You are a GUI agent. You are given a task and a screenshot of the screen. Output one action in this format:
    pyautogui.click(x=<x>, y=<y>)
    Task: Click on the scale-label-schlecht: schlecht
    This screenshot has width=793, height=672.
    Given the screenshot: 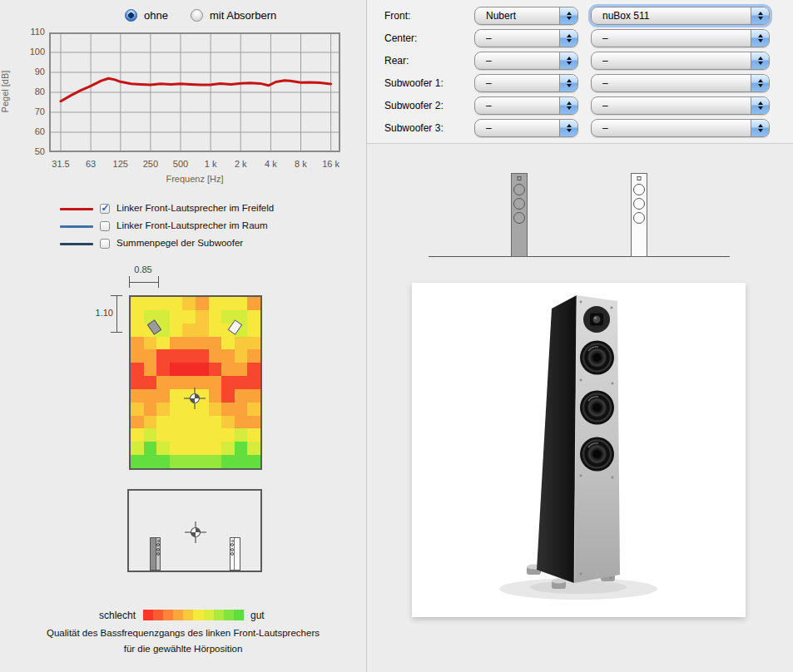 What is the action you would take?
    pyautogui.click(x=93, y=615)
    